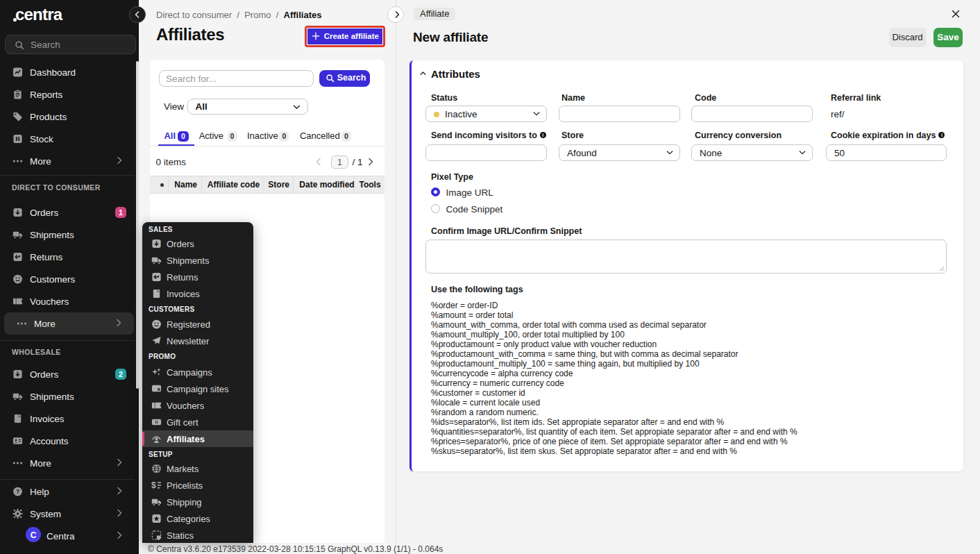 The height and width of the screenshot is (554, 980). Describe the element at coordinates (33, 535) in the screenshot. I see `svg-text: C` at that location.